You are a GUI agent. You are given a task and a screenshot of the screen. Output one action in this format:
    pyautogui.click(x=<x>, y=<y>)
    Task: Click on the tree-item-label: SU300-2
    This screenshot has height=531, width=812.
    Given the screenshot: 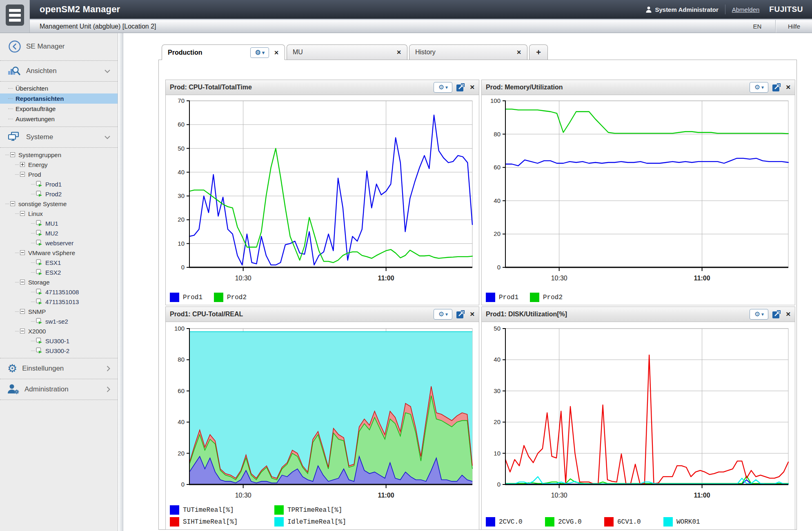 What is the action you would take?
    pyautogui.click(x=57, y=351)
    